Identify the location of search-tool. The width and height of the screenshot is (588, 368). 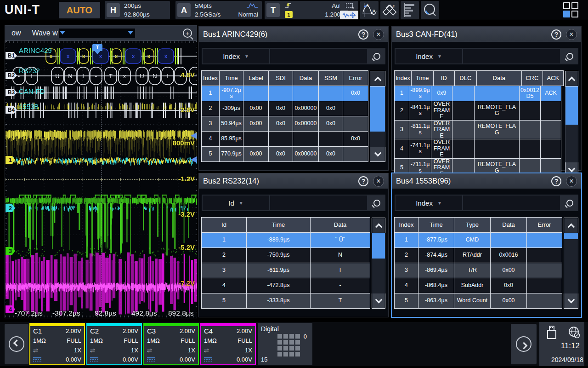
(430, 10).